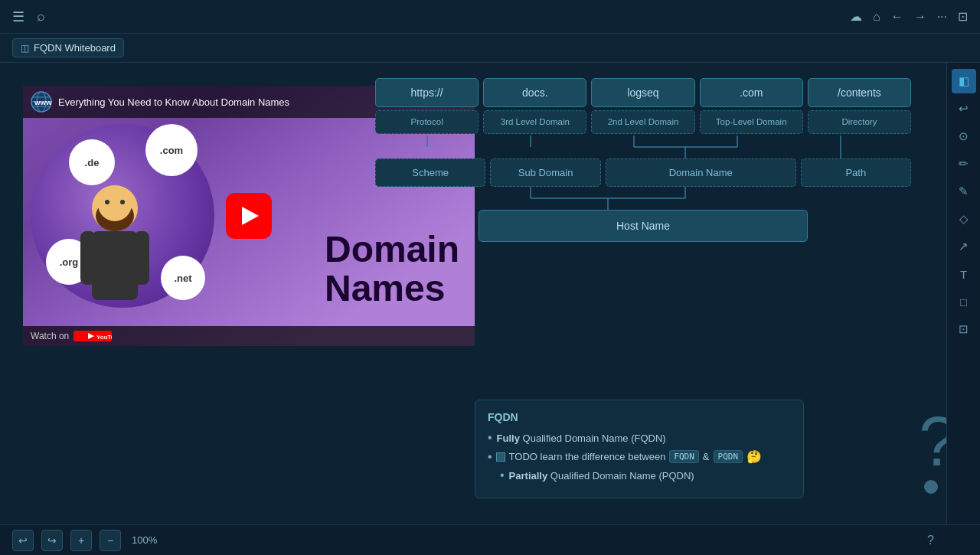  I want to click on url-labels-row: Protocol 3rd Level Domain 2nd Level Doma…, so click(643, 122).